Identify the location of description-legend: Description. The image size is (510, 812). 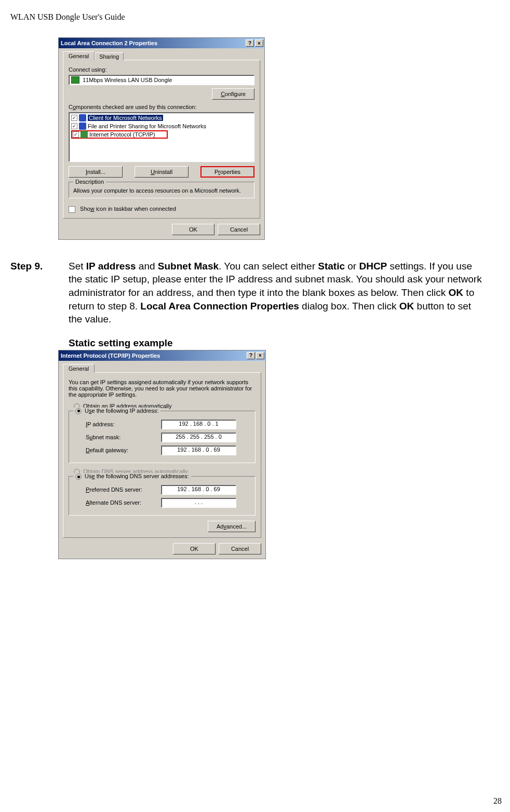
(89, 182).